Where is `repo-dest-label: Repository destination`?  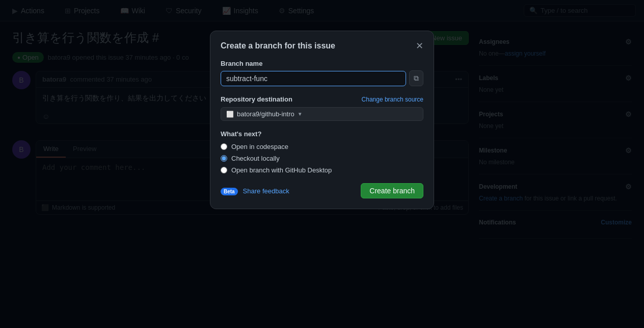
repo-dest-label: Repository destination is located at coordinates (257, 99).